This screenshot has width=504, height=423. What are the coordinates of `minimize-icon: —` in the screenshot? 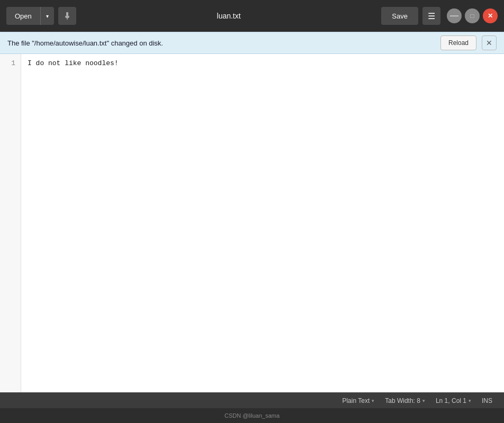 It's located at (454, 16).